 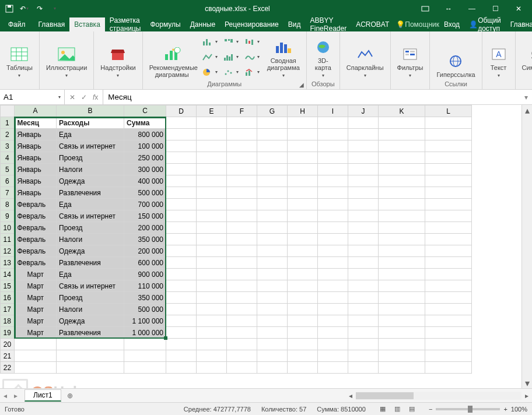 What do you see at coordinates (8, 263) in the screenshot?
I see `row-header-13: 13` at bounding box center [8, 263].